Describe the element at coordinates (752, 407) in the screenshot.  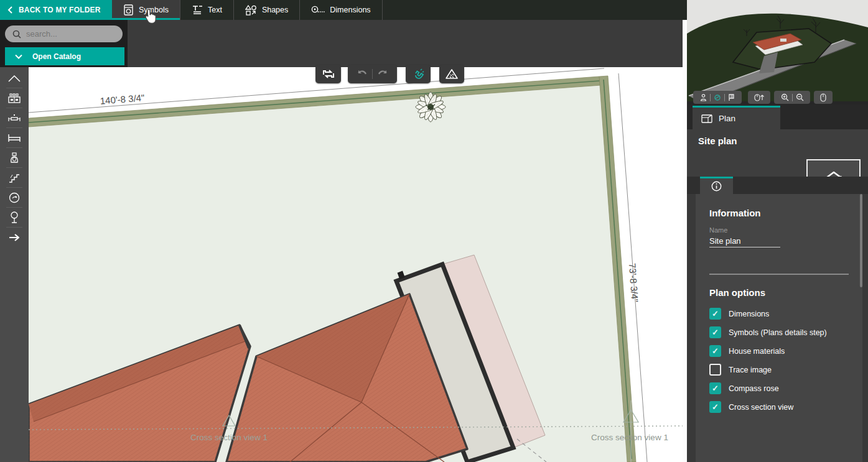
I see `option-cross-section-view: Cross section view` at that location.